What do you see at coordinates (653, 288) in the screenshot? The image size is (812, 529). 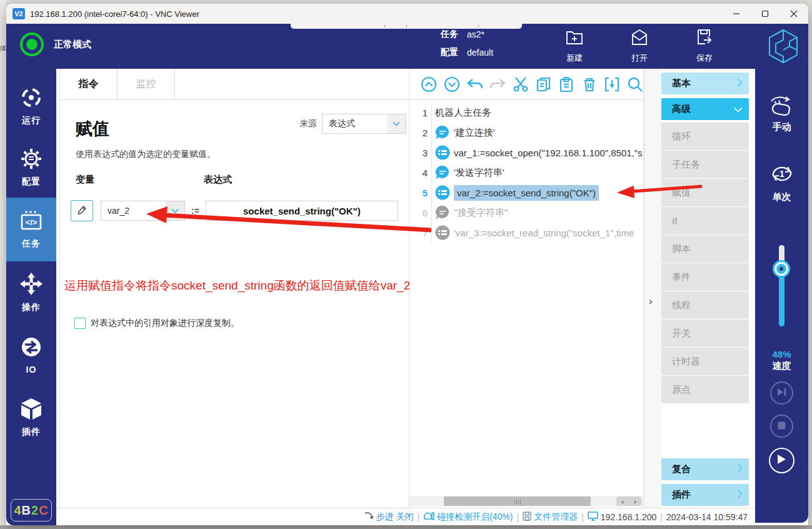 I see `panel-collapse-strip: ›` at bounding box center [653, 288].